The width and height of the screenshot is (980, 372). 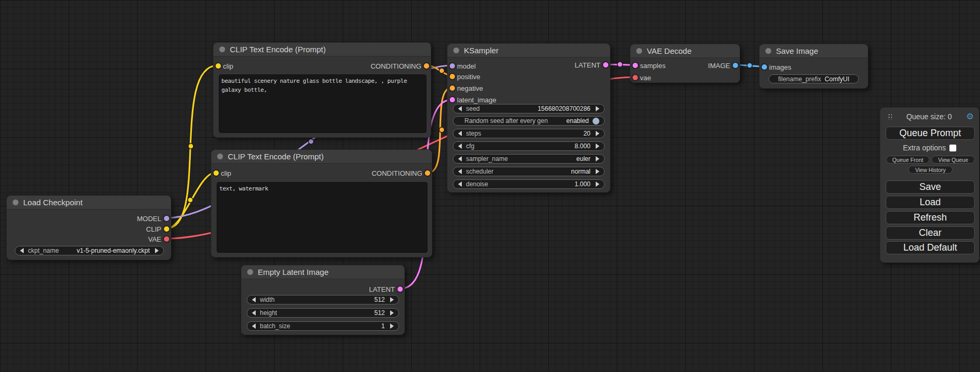 What do you see at coordinates (322, 90) in the screenshot?
I see `node-clip-text-encode-positive: CLIP Text Encode (Prompt) clip CONDITION…` at bounding box center [322, 90].